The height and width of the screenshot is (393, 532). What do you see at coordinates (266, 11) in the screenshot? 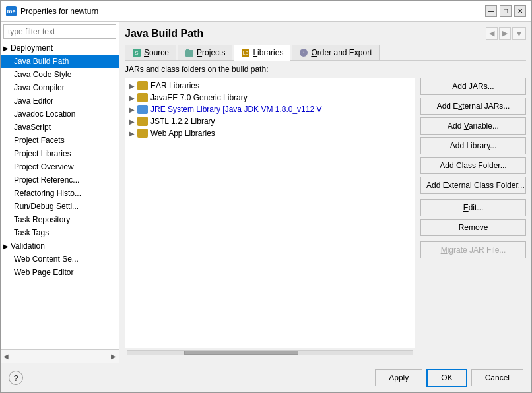
I see `title-bar: me Properties for newturn — □ ✕` at bounding box center [266, 11].